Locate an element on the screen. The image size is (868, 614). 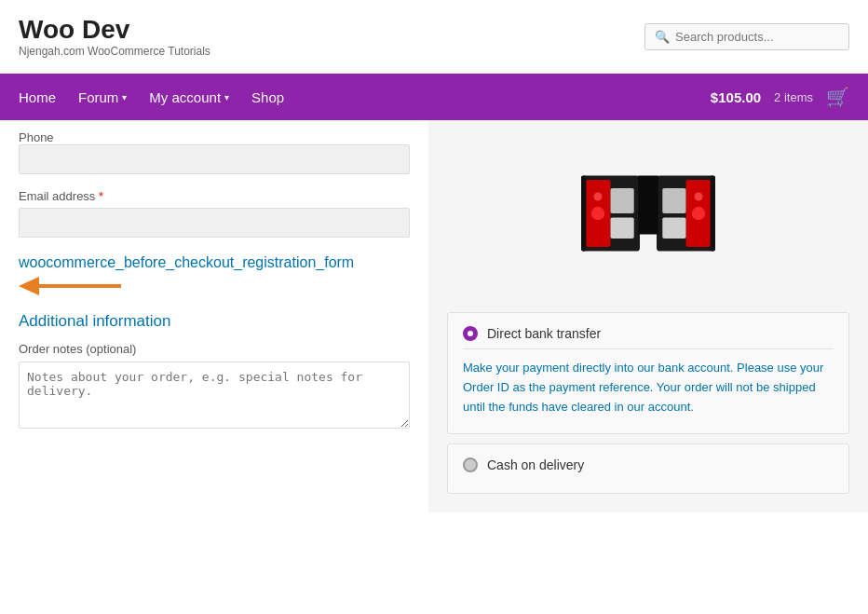
payment-section: Direct bank transfer Make your payment d… is located at coordinates (648, 408).